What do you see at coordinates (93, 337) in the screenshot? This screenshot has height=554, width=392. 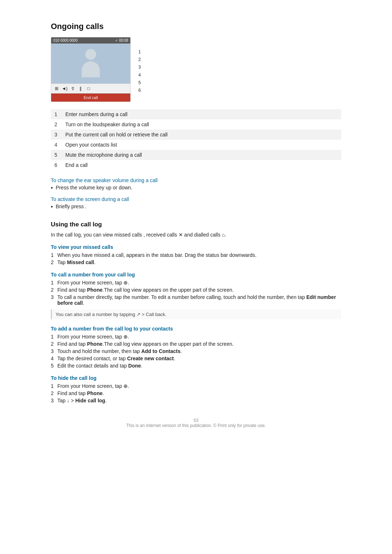 I see `step-text-2-0: From your Home screen, tap ⊕.` at bounding box center [93, 337].